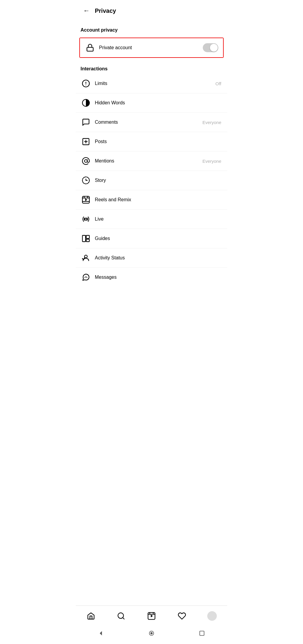 The height and width of the screenshot is (644, 303). Describe the element at coordinates (86, 122) in the screenshot. I see `comments-icon` at that location.